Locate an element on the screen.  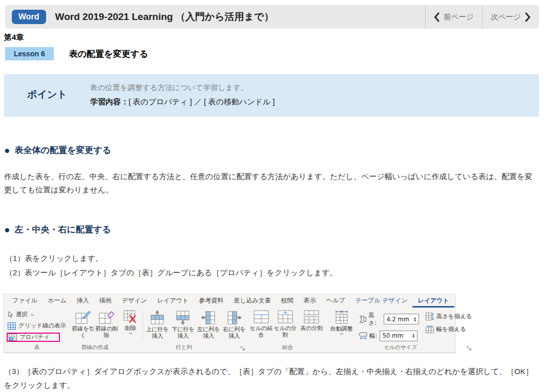
step-1: （1）表をクリックします。 is located at coordinates (275, 258).